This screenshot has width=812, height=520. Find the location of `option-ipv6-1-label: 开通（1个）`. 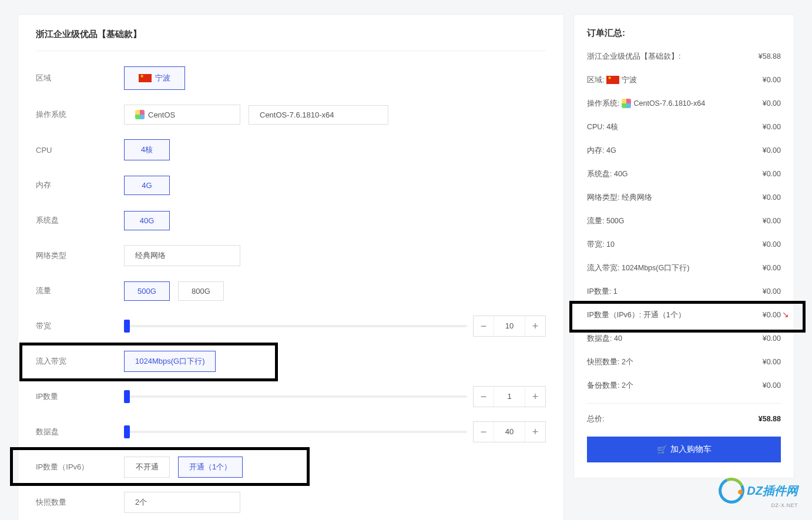

option-ipv6-1-label: 开通（1个） is located at coordinates (210, 467).